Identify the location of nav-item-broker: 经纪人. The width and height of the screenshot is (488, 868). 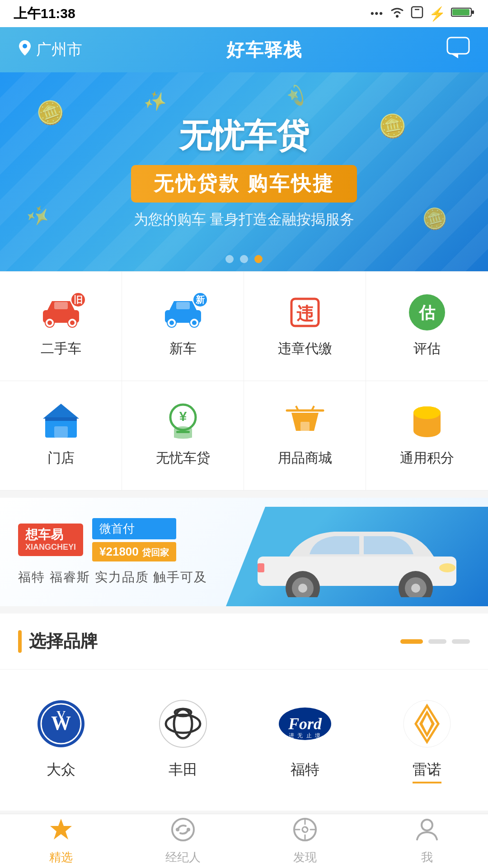
(183, 841).